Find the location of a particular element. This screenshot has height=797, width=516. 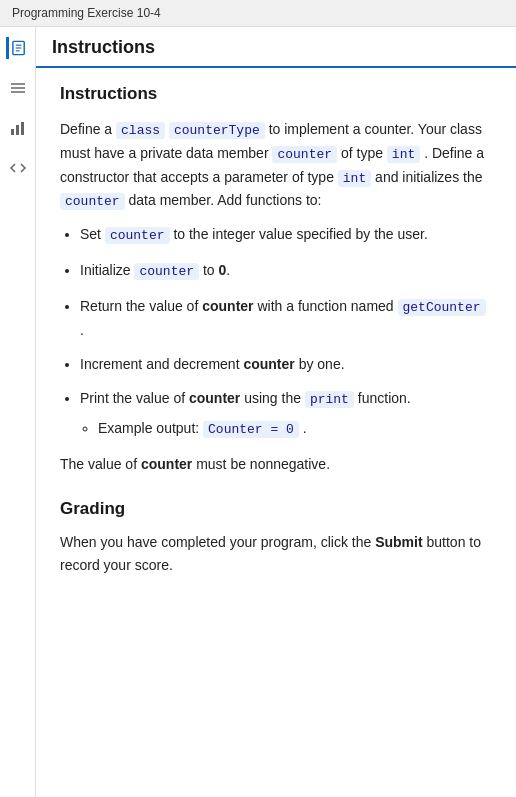

class-code: class is located at coordinates (140, 130).